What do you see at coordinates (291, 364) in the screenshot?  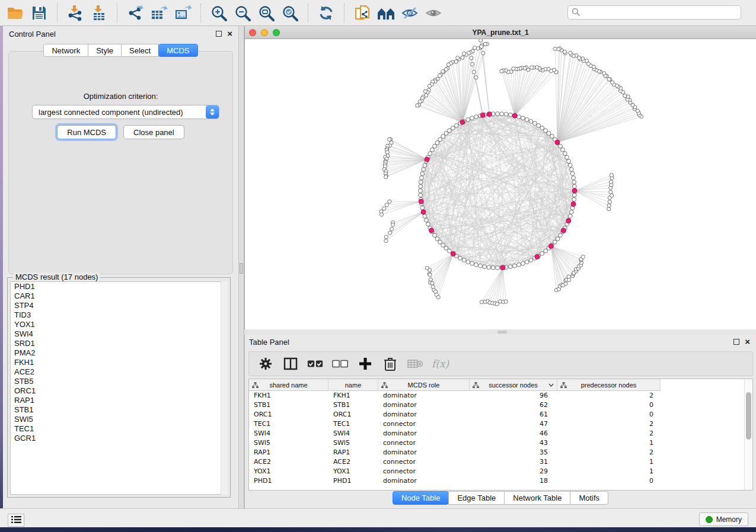 I see `split-panel-icon` at bounding box center [291, 364].